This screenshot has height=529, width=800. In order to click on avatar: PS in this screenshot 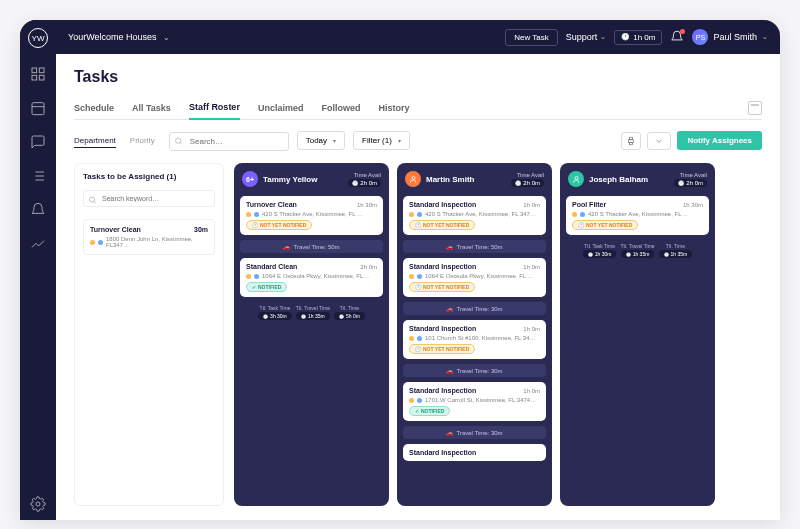, I will do `click(700, 37)`.